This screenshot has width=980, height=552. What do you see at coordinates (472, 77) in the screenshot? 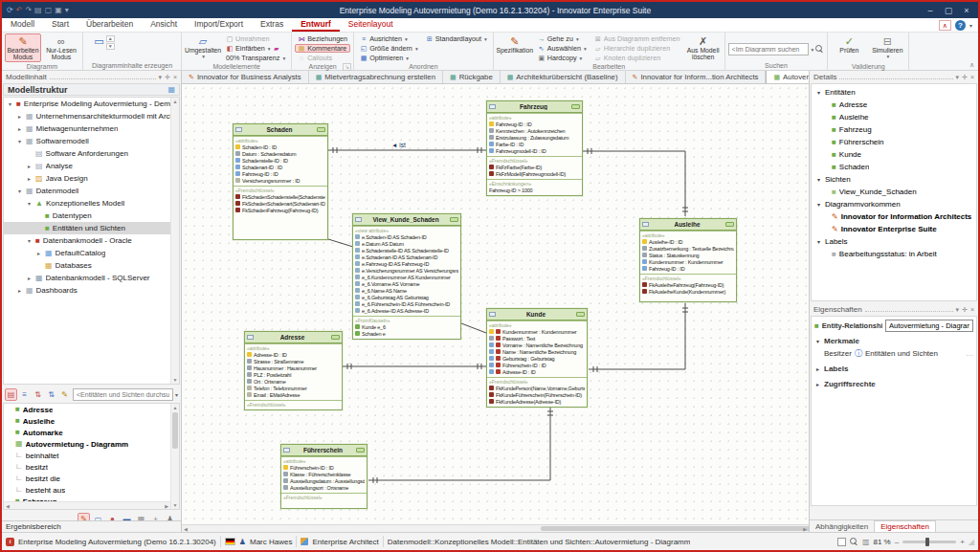
I see `doc-tab-rückgabe: ▦Rückgabe` at bounding box center [472, 77].